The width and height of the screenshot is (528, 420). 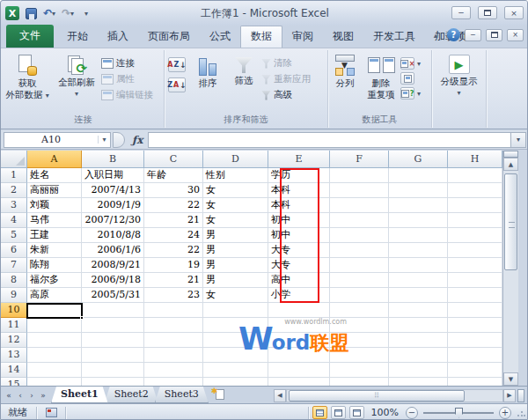 I want to click on cell-H5, so click(x=475, y=236).